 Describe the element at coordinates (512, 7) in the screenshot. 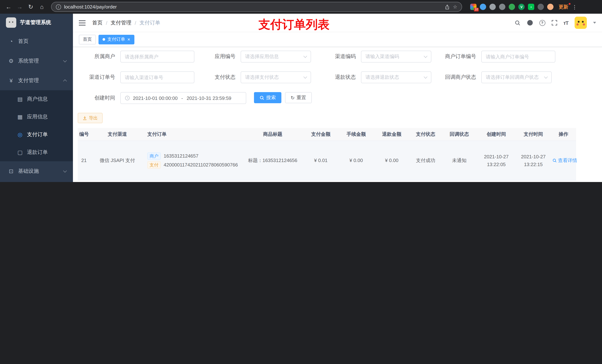

I see `extension-green-icon` at that location.